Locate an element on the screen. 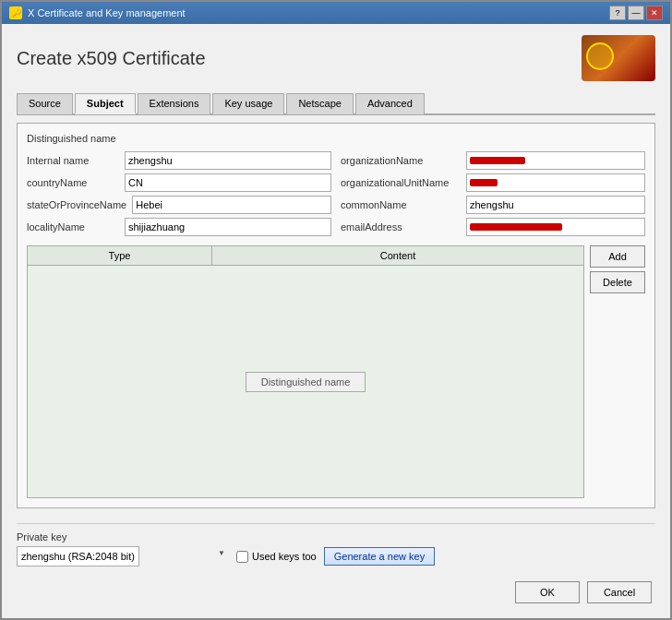  cancel-button: Cancel is located at coordinates (619, 592).